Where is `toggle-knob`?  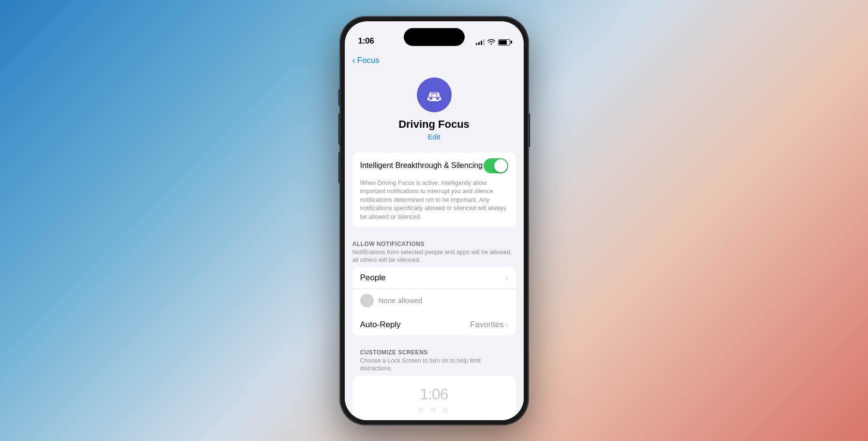
toggle-knob is located at coordinates (501, 166).